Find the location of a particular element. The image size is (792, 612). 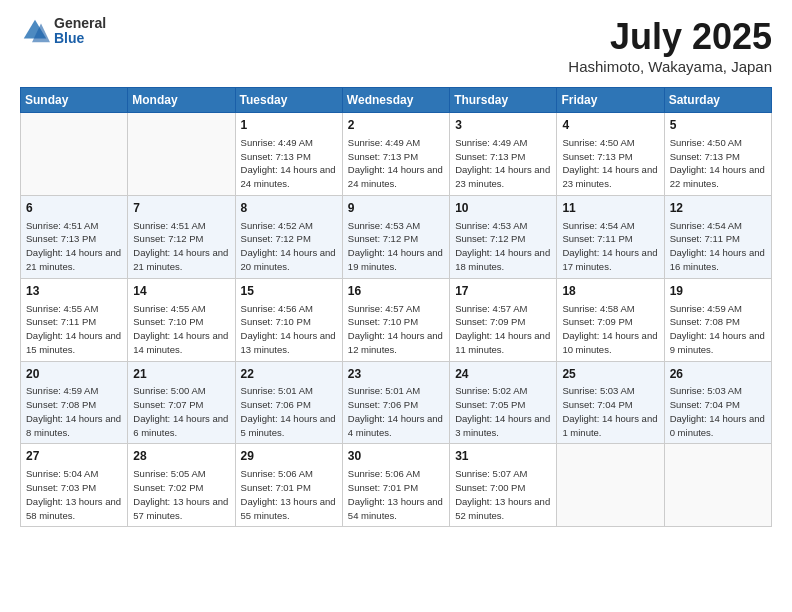

calendar-day-cell: 5Sunrise: 4:50 AMSunset: 7:13 PMDaylight… is located at coordinates (718, 154).